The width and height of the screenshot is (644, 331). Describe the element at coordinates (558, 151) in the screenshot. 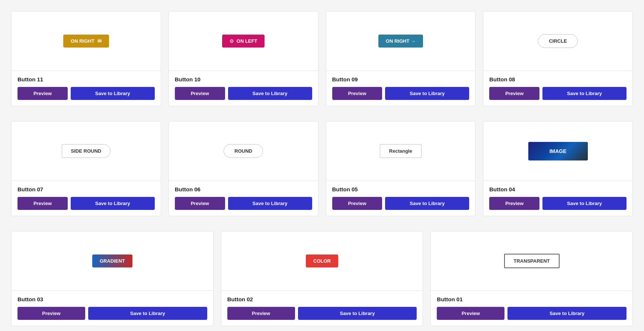

I see `card-preview-btn04: IMAGE` at that location.